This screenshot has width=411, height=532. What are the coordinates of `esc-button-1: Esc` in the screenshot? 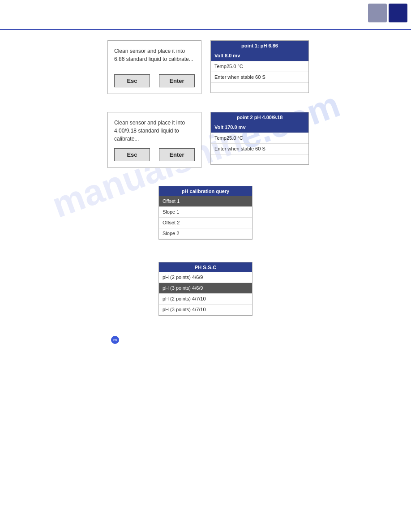 It's located at (132, 81).